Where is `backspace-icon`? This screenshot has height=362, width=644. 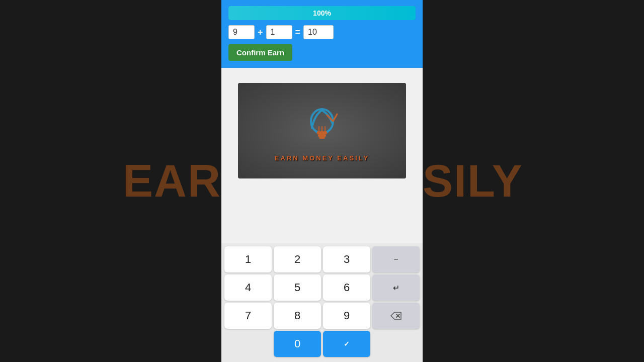
backspace-icon is located at coordinates (396, 316).